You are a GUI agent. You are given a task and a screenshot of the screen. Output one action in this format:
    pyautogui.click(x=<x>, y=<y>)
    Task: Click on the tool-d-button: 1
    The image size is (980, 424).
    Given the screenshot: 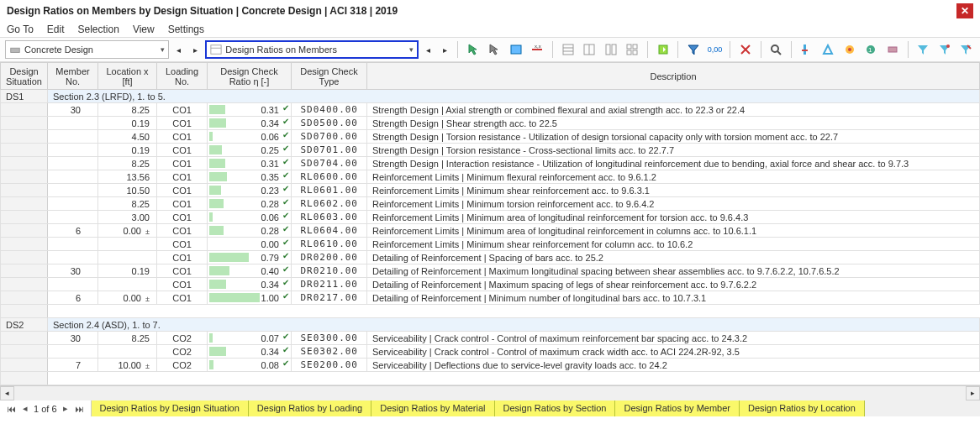 What is the action you would take?
    pyautogui.click(x=871, y=50)
    